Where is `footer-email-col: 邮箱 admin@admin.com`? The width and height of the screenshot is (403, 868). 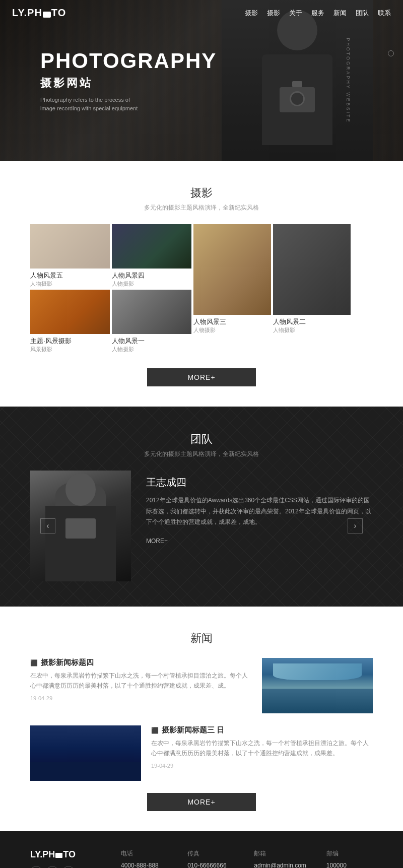 footer-email-col: 邮箱 admin@admin.com is located at coordinates (280, 858).